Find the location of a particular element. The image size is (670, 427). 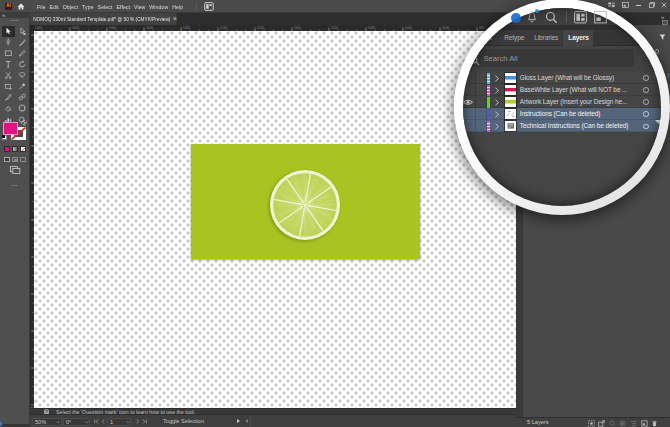

clipping-mask-icon is located at coordinates (622, 424).